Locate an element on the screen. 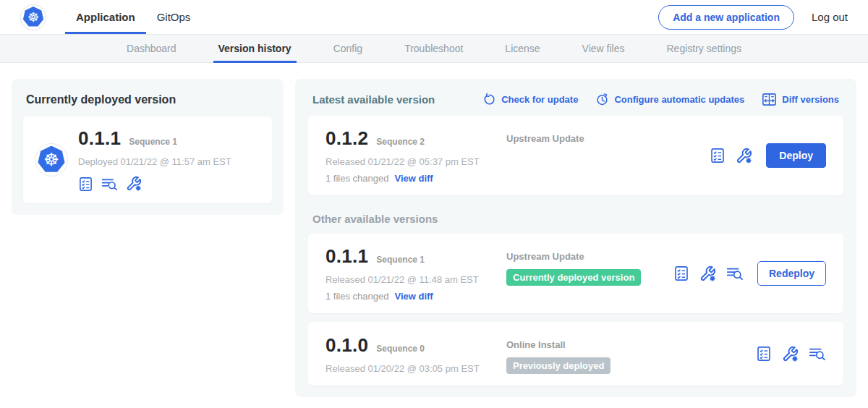  refresh-icon is located at coordinates (489, 100).